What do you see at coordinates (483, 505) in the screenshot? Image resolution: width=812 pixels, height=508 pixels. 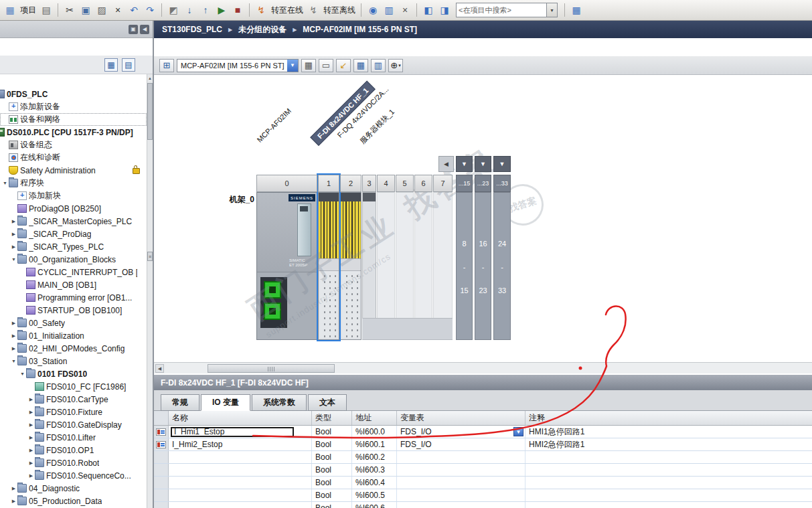 I see `table-row: Bool%I600.6` at bounding box center [483, 505].